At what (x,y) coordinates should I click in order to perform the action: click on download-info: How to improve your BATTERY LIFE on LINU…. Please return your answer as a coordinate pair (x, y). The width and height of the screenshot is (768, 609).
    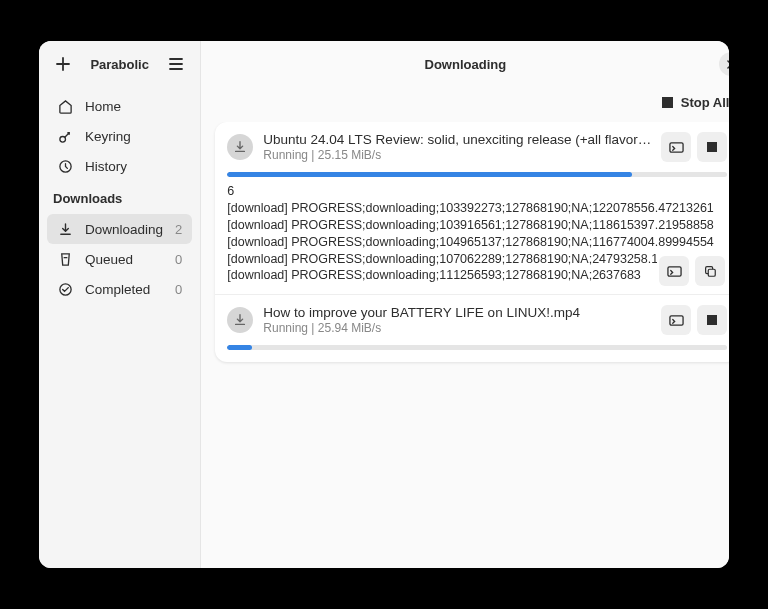
    Looking at the image, I should click on (457, 320).